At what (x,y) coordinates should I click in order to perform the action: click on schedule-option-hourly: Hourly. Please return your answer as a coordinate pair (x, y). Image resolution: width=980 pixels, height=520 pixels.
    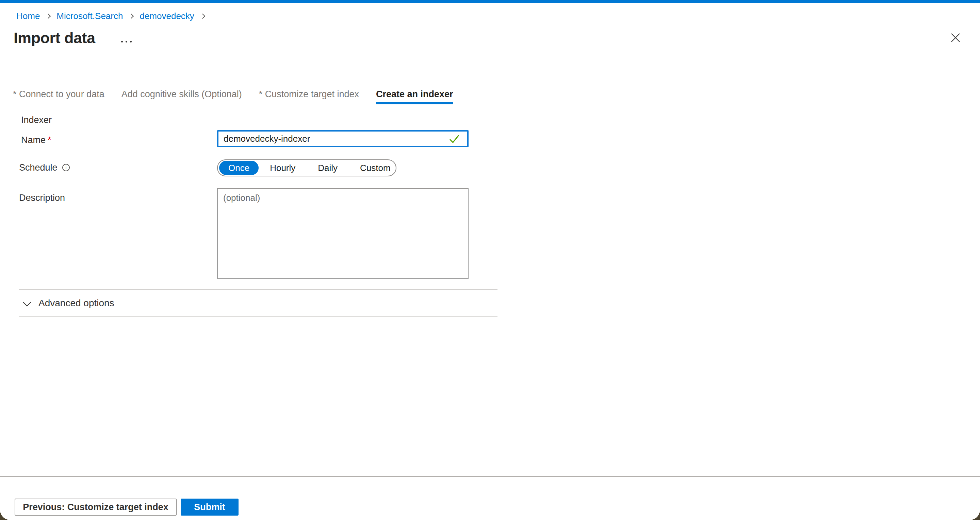
    Looking at the image, I should click on (283, 168).